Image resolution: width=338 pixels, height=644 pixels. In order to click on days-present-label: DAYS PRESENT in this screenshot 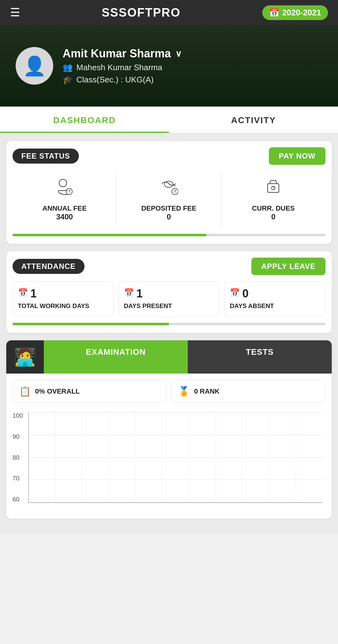, I will do `click(169, 306)`.